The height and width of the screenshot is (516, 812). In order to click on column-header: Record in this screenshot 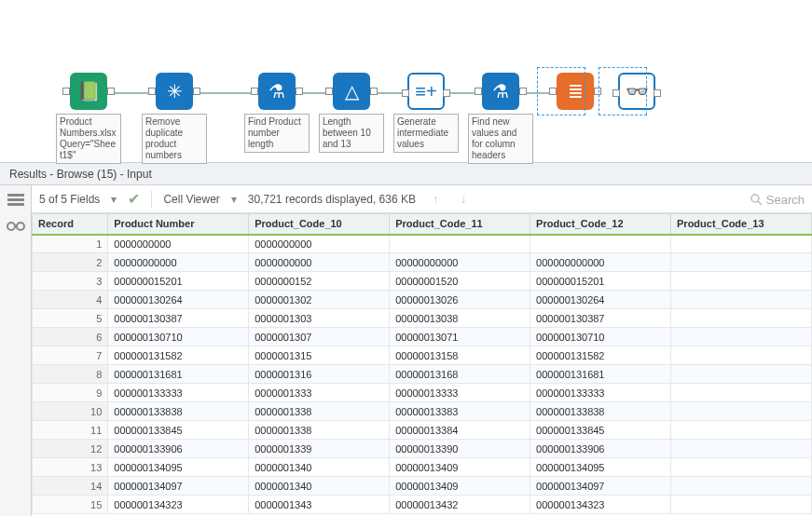, I will do `click(71, 224)`.